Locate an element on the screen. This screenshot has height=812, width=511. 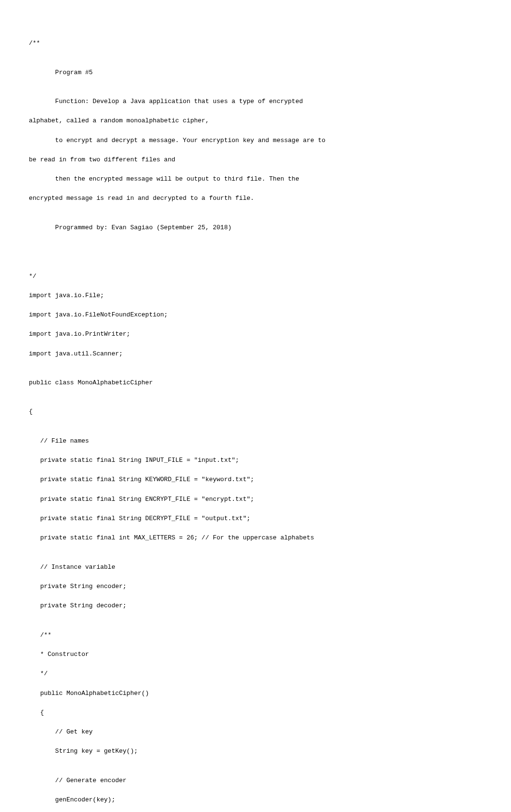
constant-declaration: private static final String INPUT_FILE =… is located at coordinates (256, 460).